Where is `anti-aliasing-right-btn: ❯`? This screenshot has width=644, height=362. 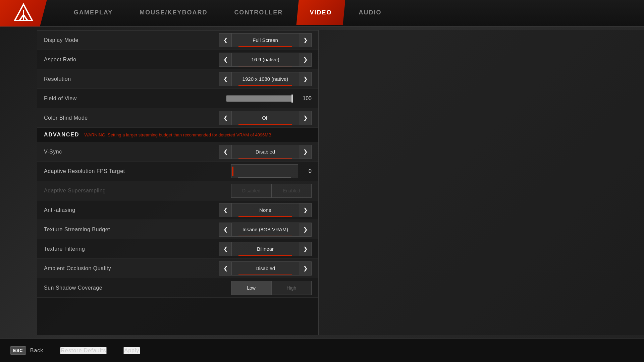
anti-aliasing-right-btn: ❯ is located at coordinates (305, 210).